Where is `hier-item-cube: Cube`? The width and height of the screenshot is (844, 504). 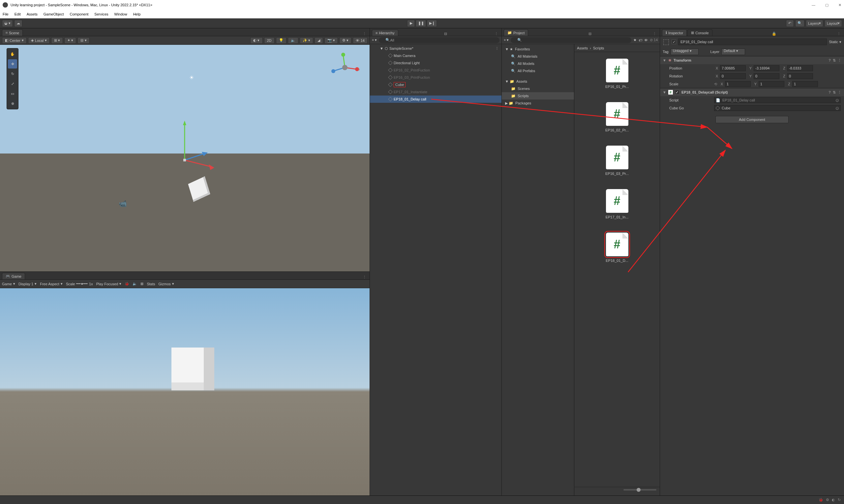
hier-item-cube: Cube is located at coordinates (436, 85).